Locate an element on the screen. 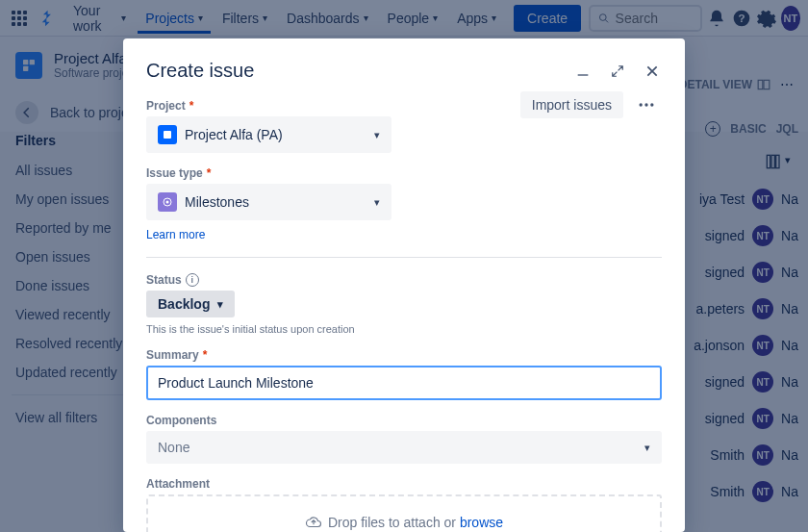  attachment-field-label: Attachment is located at coordinates (178, 484).